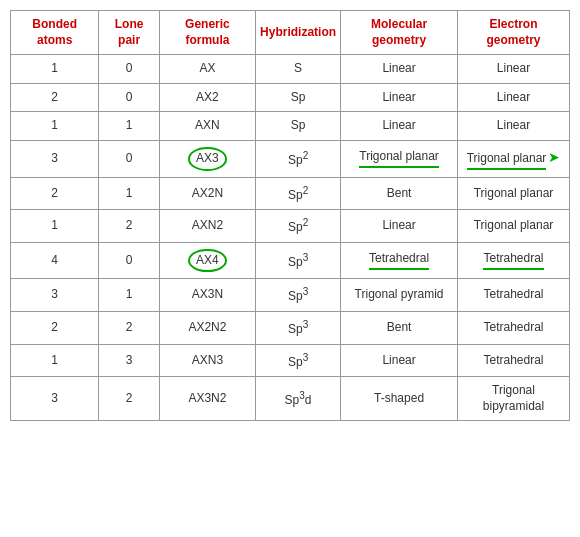  I want to click on cell-bonded-atoms: 4, so click(55, 260).